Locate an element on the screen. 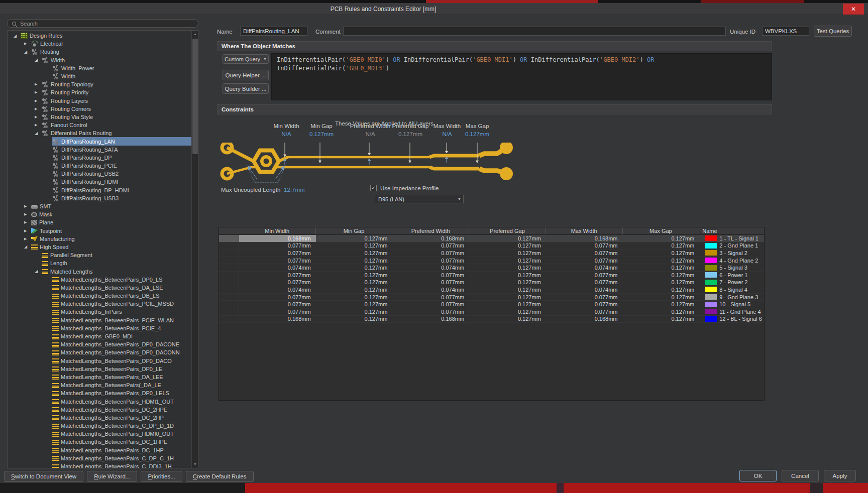  tree-item-content: MatchedLengths_BetweenPairs_PCIE_4 is located at coordinates (122, 328).